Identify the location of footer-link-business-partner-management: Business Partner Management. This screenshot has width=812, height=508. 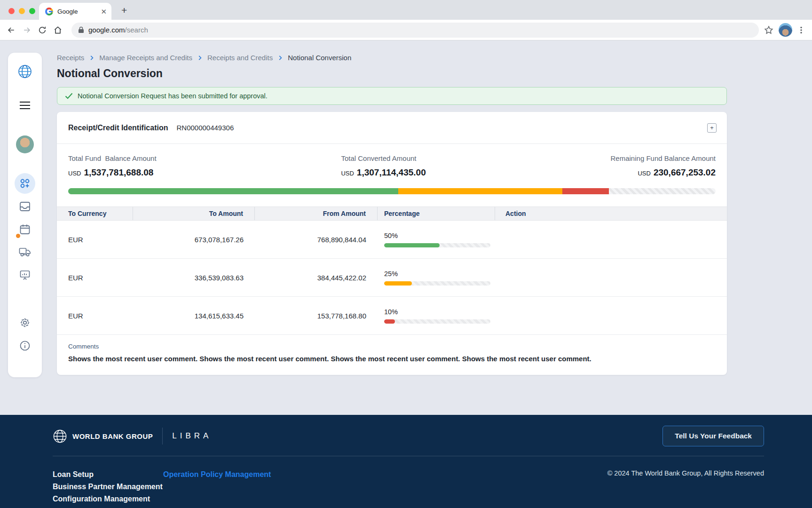
(108, 487).